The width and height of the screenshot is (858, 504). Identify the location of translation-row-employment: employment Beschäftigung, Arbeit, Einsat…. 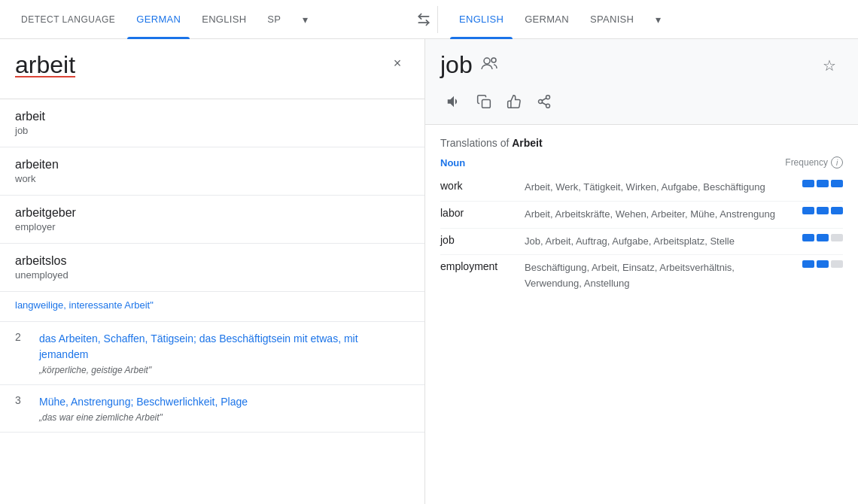
(641, 276).